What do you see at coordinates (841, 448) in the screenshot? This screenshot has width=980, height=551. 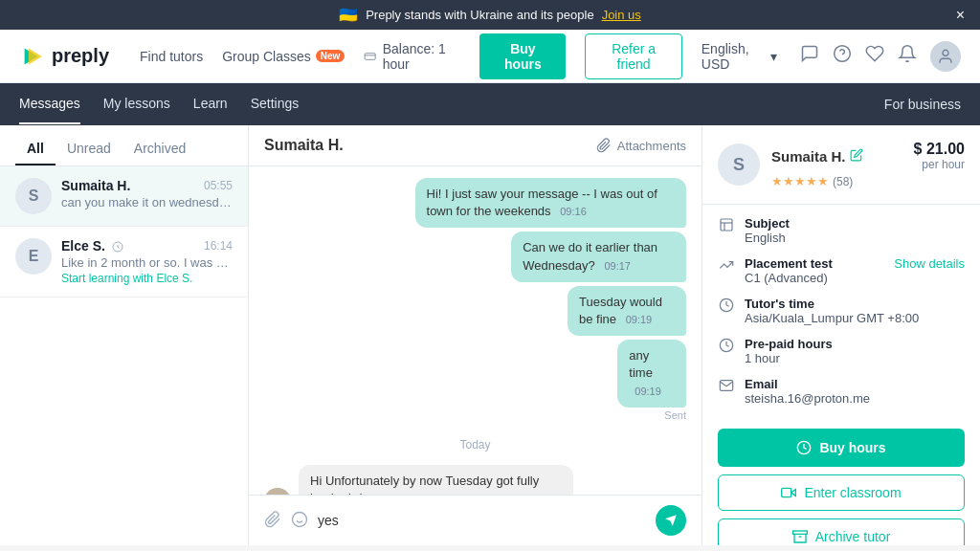 I see `buy-hours-action-button: Buy hours` at bounding box center [841, 448].